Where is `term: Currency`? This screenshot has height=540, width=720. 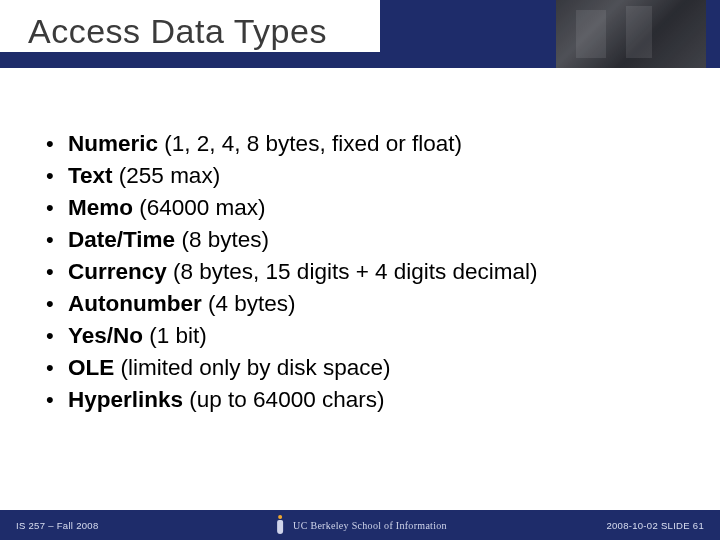 term: Currency is located at coordinates (118, 272).